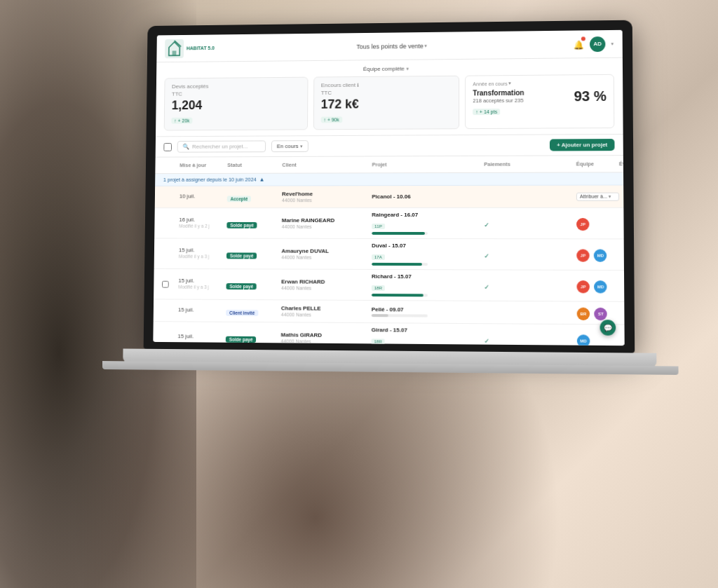 This screenshot has width=718, height=588. What do you see at coordinates (388, 286) in the screenshot?
I see `table-row: 15 juil. Modifié il y a 3 j Solde payé E…` at bounding box center [388, 286].